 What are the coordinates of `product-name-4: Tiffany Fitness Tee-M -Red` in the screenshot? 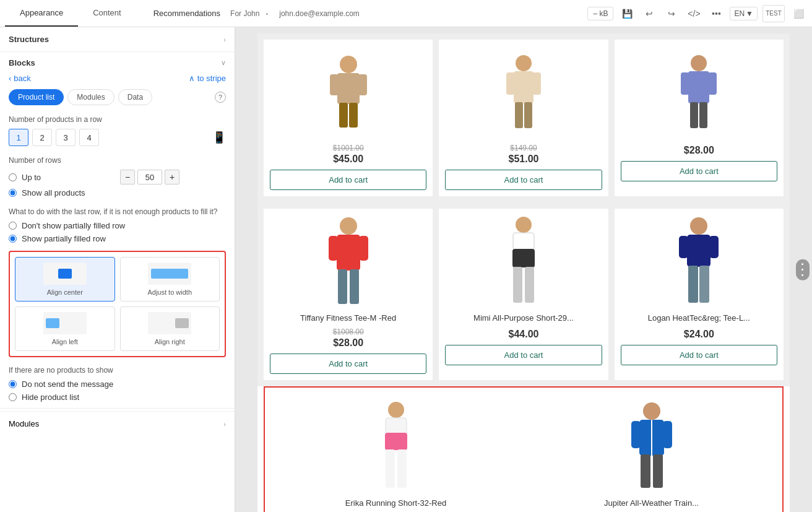 It's located at (348, 318).